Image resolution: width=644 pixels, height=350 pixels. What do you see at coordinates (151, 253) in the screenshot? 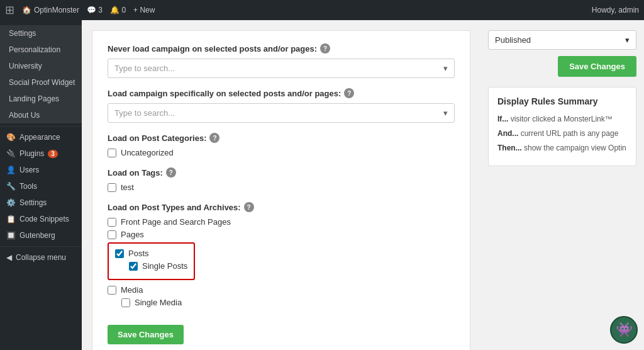
I see `checkbox-posts: Posts` at bounding box center [151, 253].